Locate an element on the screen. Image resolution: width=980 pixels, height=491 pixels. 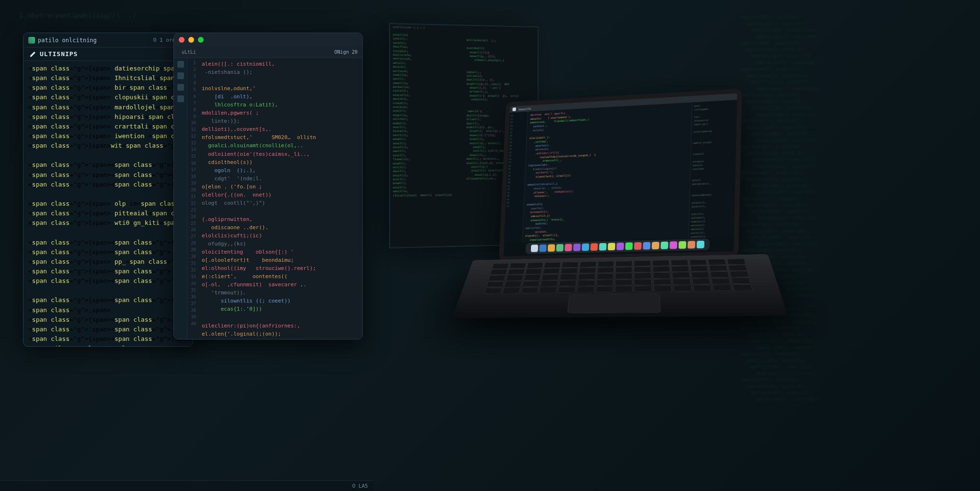
mac-titlebar is located at coordinates (268, 40).